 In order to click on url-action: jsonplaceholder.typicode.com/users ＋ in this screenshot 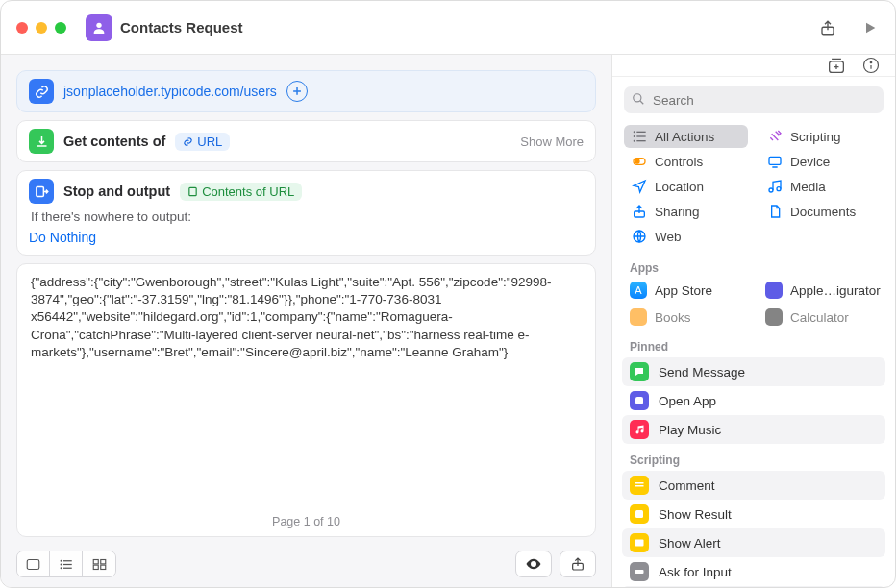, I will do `click(306, 91)`.